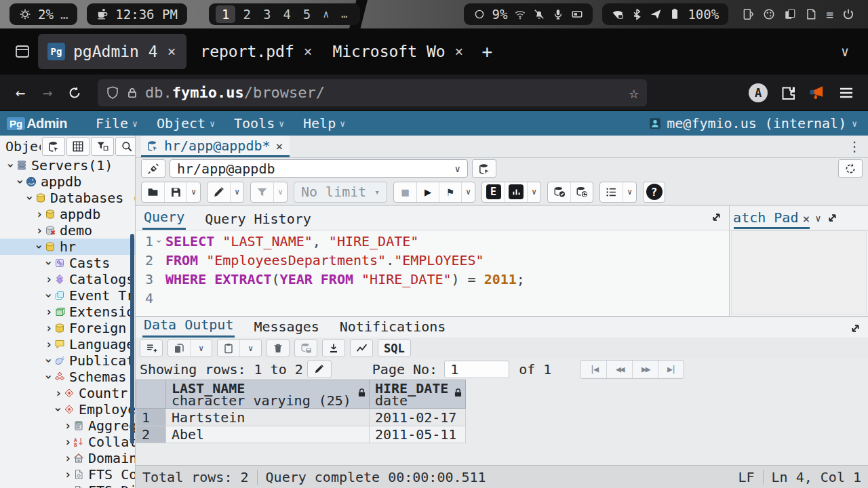 This screenshot has height=488, width=868. I want to click on tree-item-databases: ›Databases (, so click(68, 198).